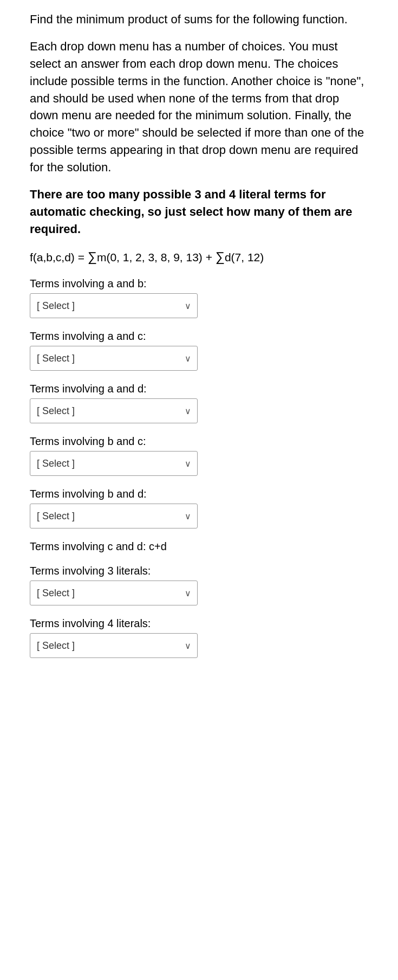 The width and height of the screenshot is (398, 980). Describe the element at coordinates (199, 298) in the screenshot. I see `term-group-ab: Terms involving a and b: [ Select ] none…` at that location.